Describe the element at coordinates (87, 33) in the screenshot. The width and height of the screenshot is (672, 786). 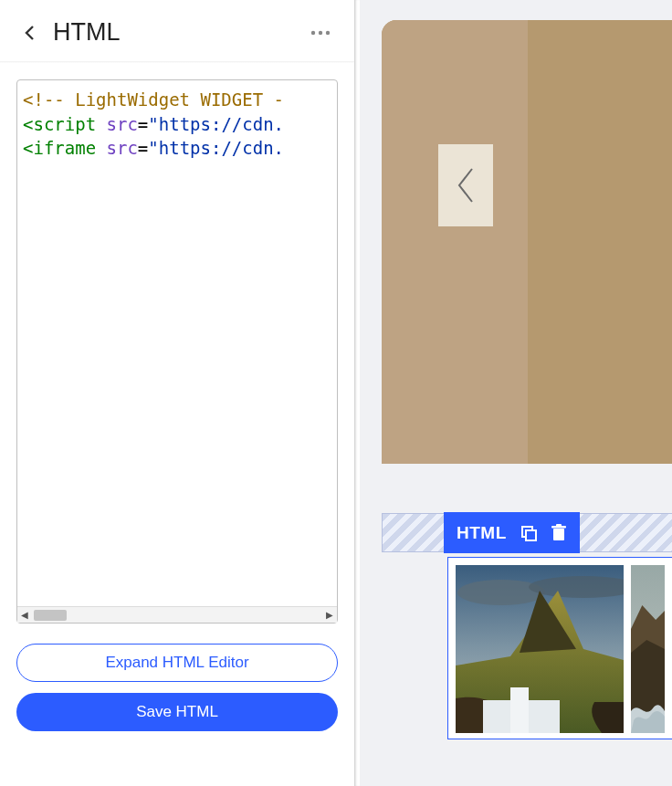
I see `panel-title: HTML` at that location.